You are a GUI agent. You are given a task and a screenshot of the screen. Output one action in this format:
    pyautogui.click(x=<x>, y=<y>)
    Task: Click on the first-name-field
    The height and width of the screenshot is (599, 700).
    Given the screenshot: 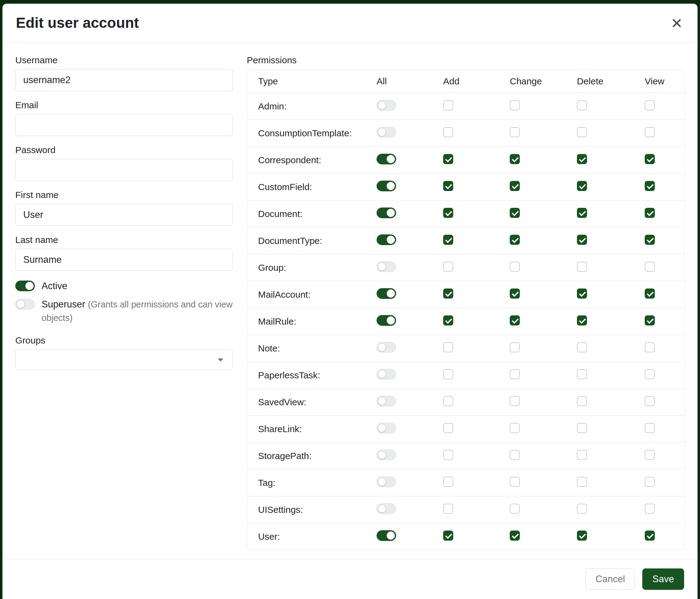 What is the action you would take?
    pyautogui.click(x=124, y=215)
    